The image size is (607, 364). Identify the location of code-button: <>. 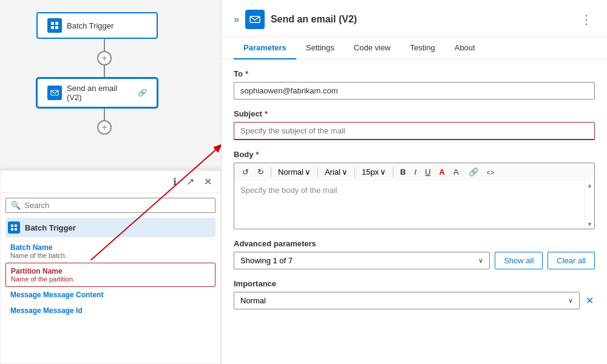
(490, 172).